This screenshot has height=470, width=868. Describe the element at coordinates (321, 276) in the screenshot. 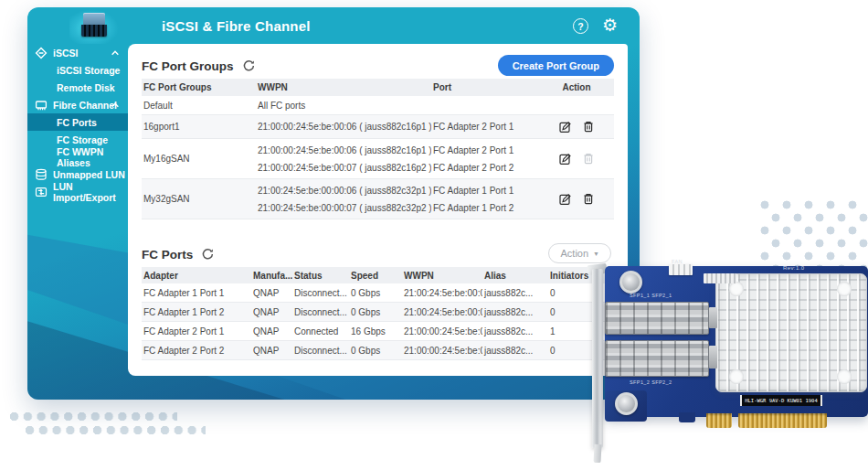

I see `column-header: Status` at that location.